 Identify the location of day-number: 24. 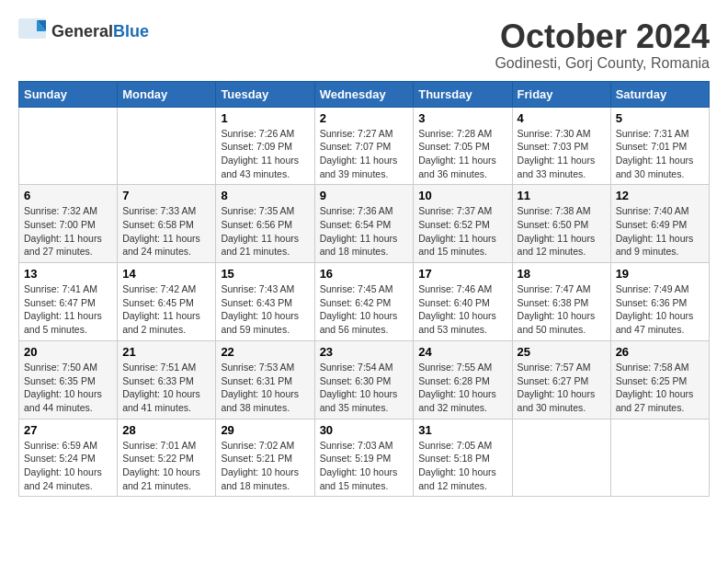
(462, 351).